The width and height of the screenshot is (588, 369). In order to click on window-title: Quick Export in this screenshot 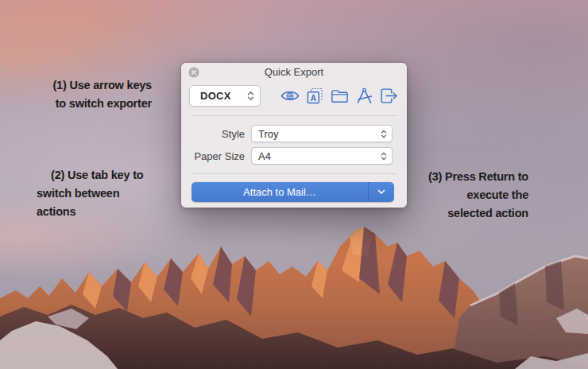, I will do `click(294, 72)`.